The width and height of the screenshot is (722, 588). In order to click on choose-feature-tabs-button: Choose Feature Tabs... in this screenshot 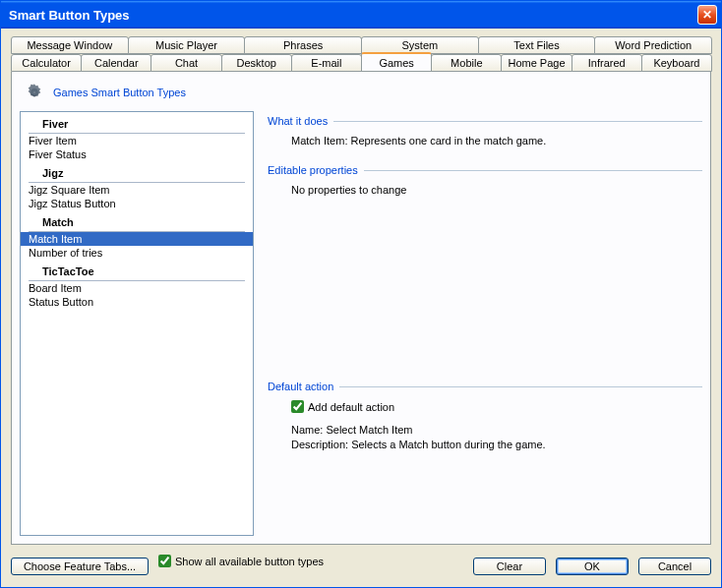, I will do `click(80, 566)`.